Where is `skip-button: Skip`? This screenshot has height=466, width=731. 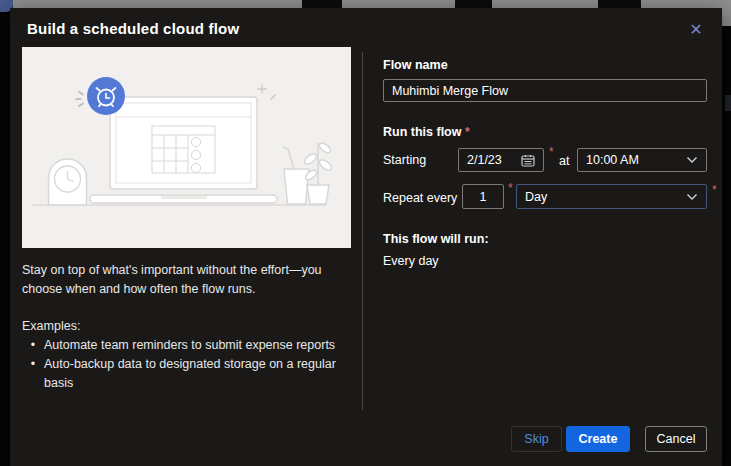
skip-button: Skip is located at coordinates (536, 439).